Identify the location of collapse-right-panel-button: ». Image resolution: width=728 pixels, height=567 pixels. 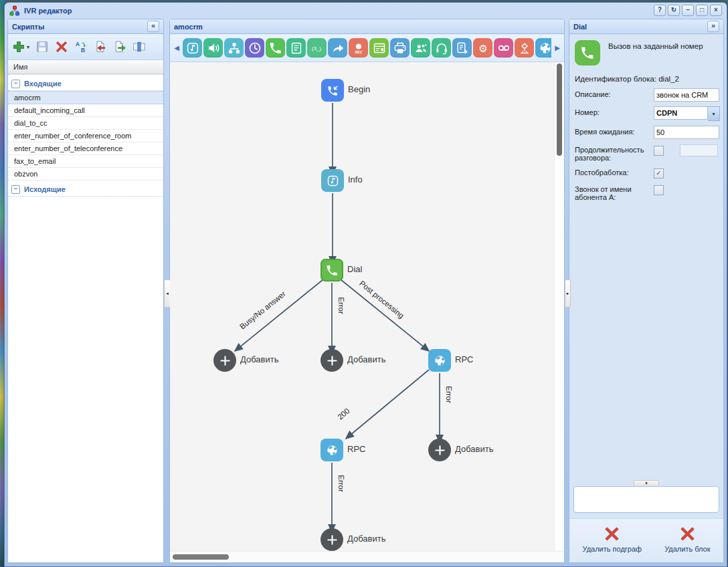
(713, 27).